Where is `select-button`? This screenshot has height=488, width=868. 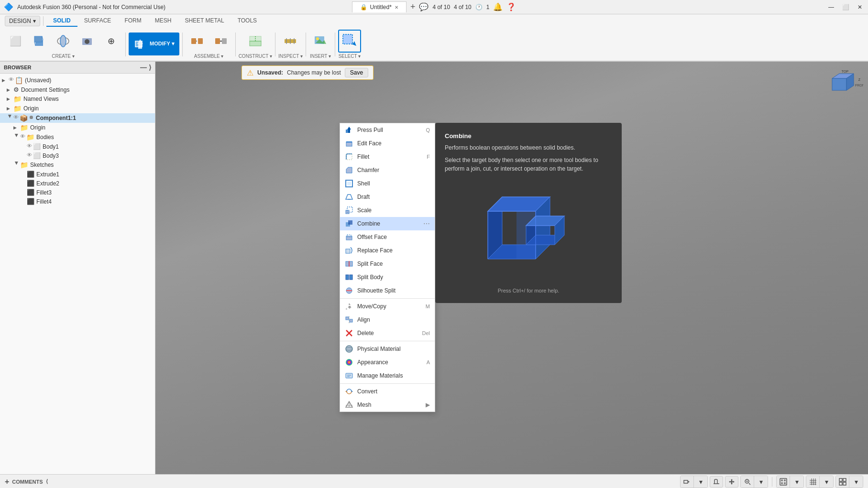
select-button is located at coordinates (350, 41).